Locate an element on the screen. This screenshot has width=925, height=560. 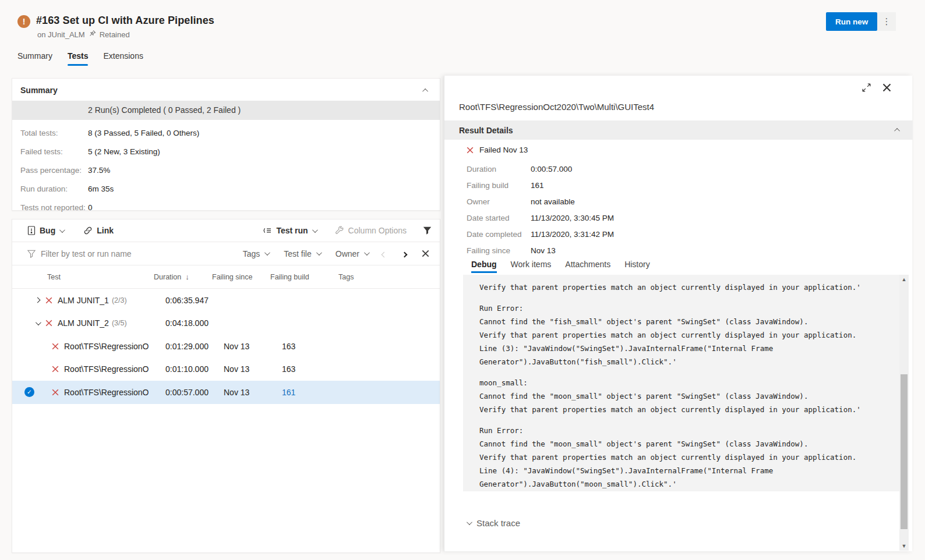
detail-tab-work-items: Work items is located at coordinates (531, 267).